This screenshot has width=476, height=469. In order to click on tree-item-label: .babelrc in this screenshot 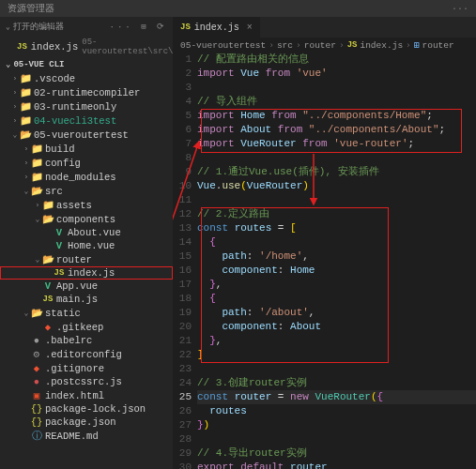, I will do `click(69, 340)`.